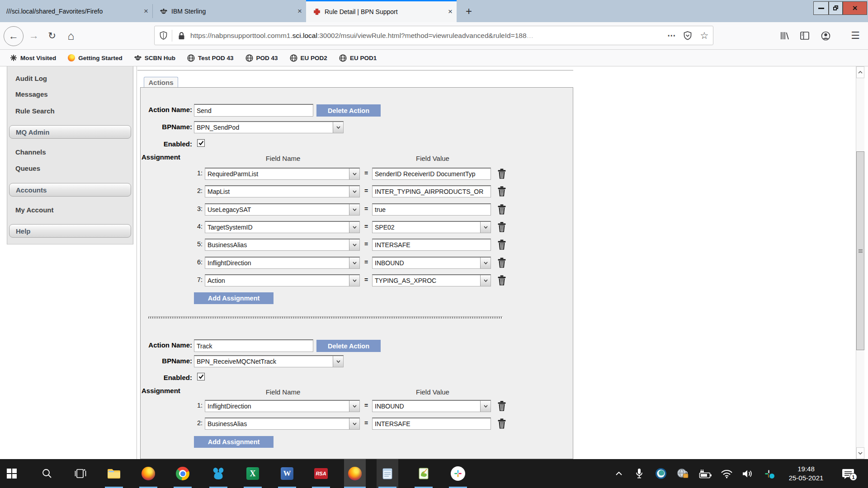 This screenshot has width=868, height=488. I want to click on sidebar-item-channels: Channels, so click(31, 152).